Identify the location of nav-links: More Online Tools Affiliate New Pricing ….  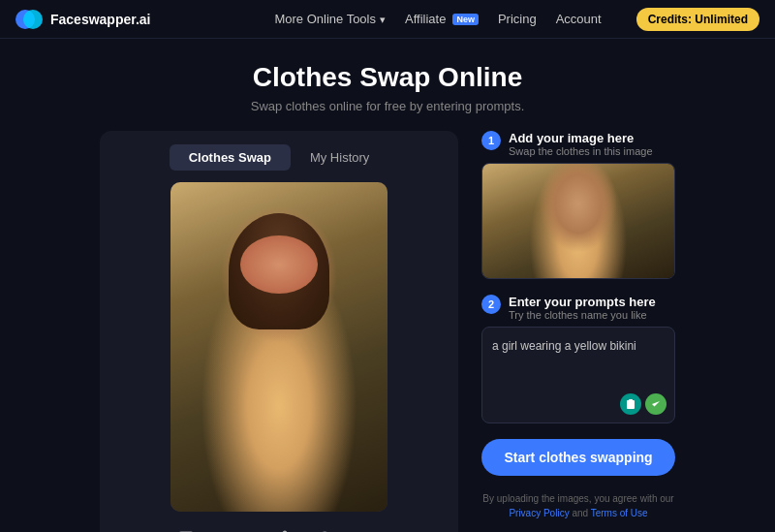
(517, 19).